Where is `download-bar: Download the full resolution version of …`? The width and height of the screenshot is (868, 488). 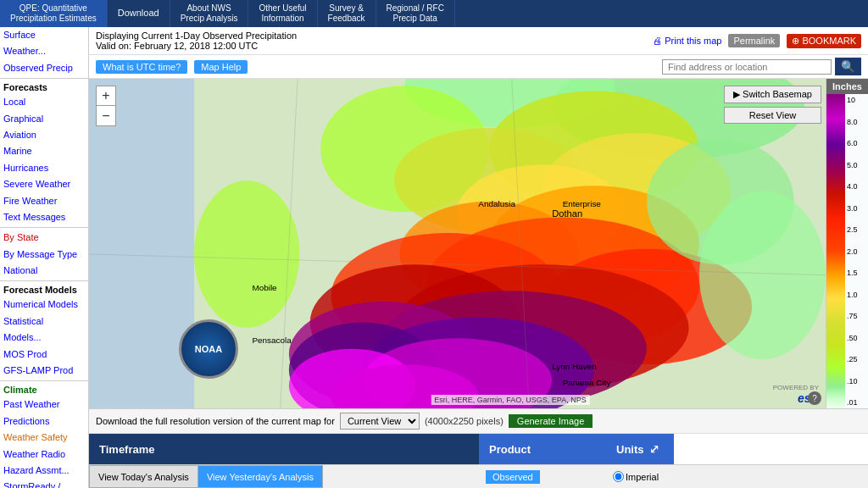 download-bar: Download the full resolution version of … is located at coordinates (478, 422).